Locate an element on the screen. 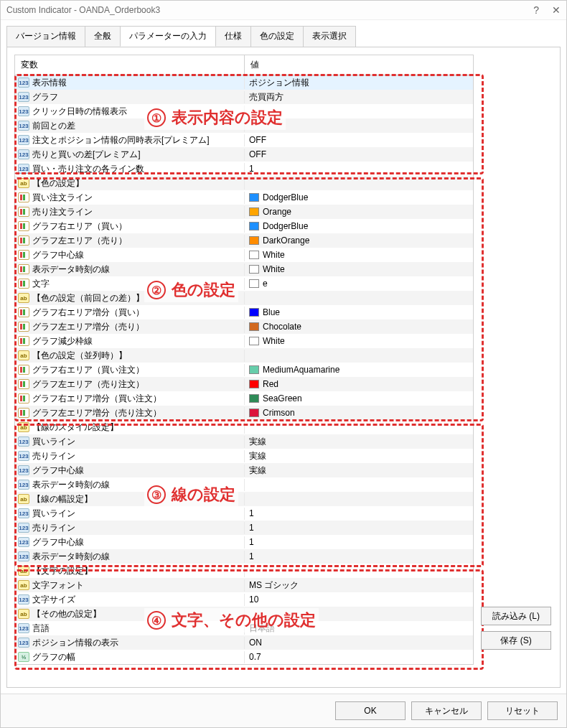  table-row: ab【色の設定（前回との差）】 is located at coordinates (244, 298).